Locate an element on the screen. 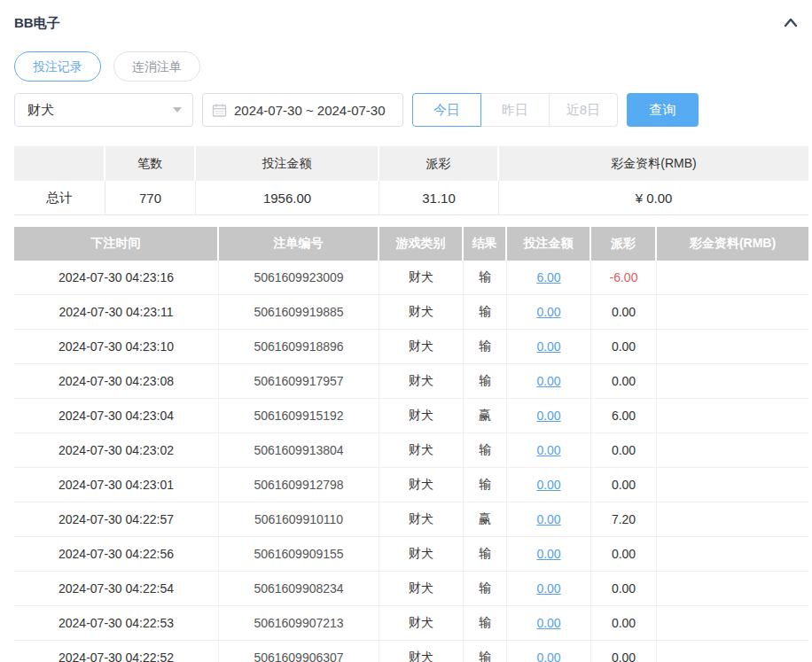  cell-time: 2024-07-30 04:23:01 is located at coordinates (117, 485).